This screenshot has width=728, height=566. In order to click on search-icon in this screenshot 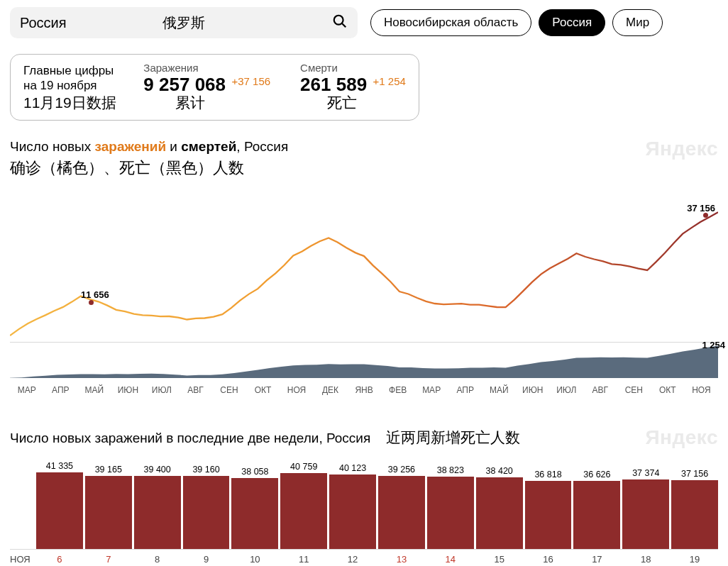, I will do `click(340, 23)`.